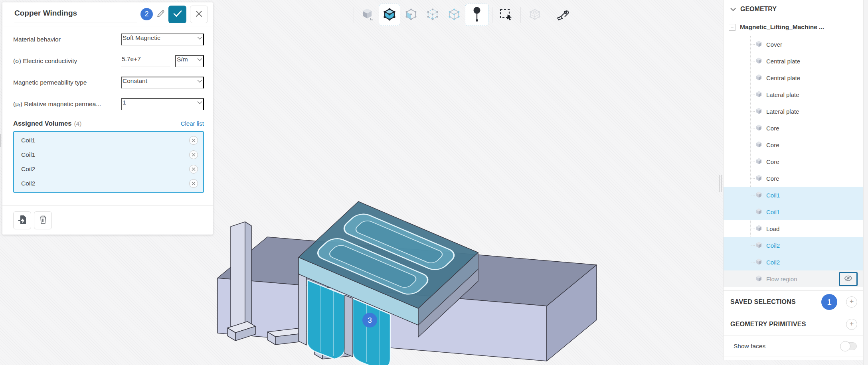 The width and height of the screenshot is (868, 365). What do you see at coordinates (848, 279) in the screenshot?
I see `visibility-toggle-button` at bounding box center [848, 279].